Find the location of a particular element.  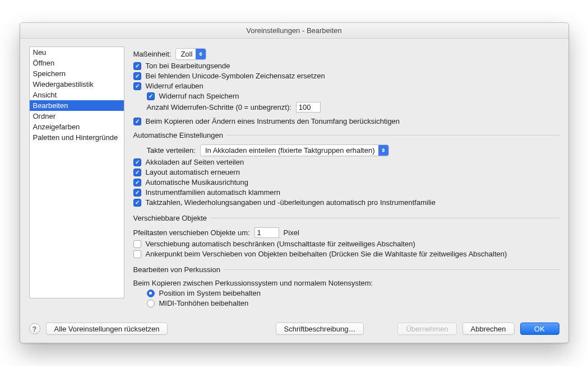

perc-opt1-radio is located at coordinates (151, 293).